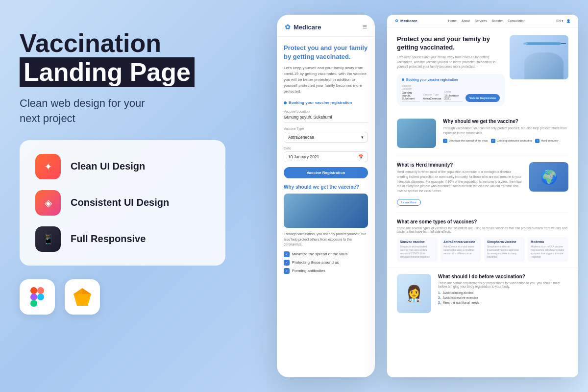 The image size is (588, 392). Describe the element at coordinates (453, 21) in the screenshot. I see `nav-home: Home` at that location.